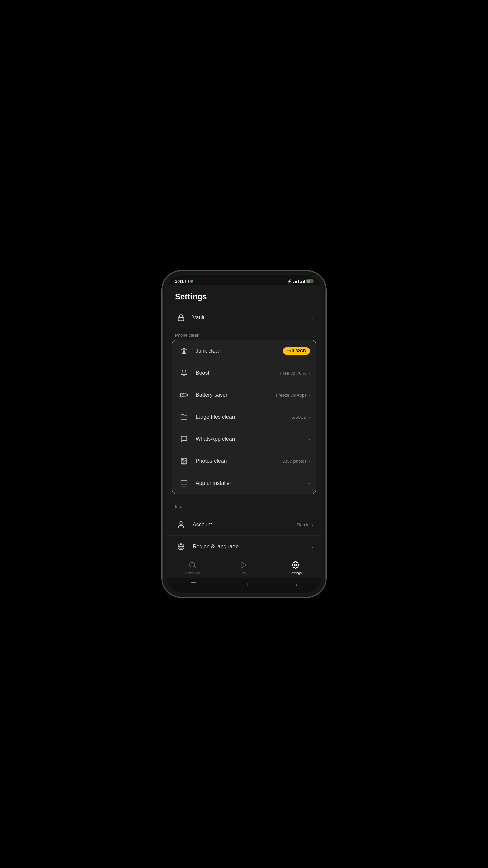 Image resolution: width=488 pixels, height=868 pixels. What do you see at coordinates (312, 525) in the screenshot?
I see `account-chevron: ›` at bounding box center [312, 525].